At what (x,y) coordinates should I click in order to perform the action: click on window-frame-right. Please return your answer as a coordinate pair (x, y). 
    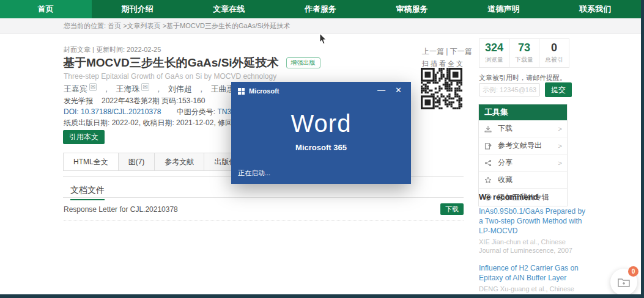
    Looking at the image, I should click on (642, 149).